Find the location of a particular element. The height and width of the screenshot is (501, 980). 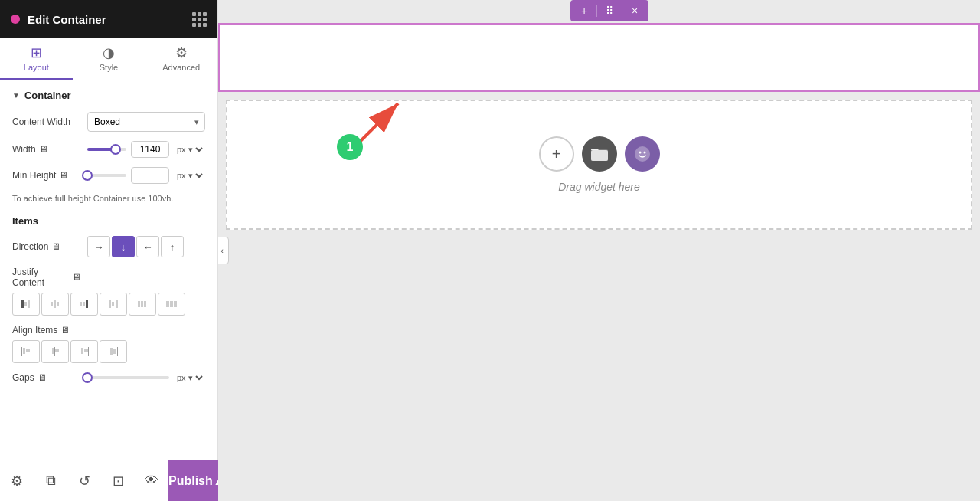

container-toolbar: + ⠿ × is located at coordinates (609, 11).